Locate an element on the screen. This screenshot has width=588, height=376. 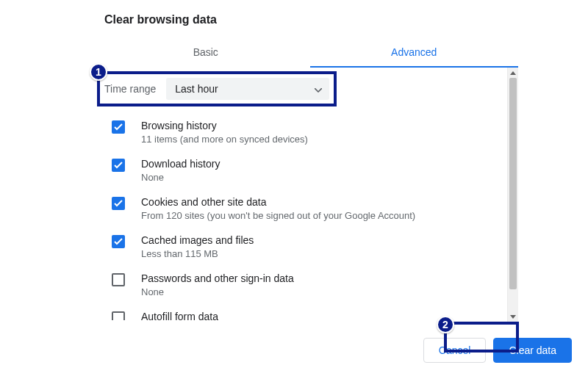
time-range-row: Time range Last hour is located at coordinates (304, 89).